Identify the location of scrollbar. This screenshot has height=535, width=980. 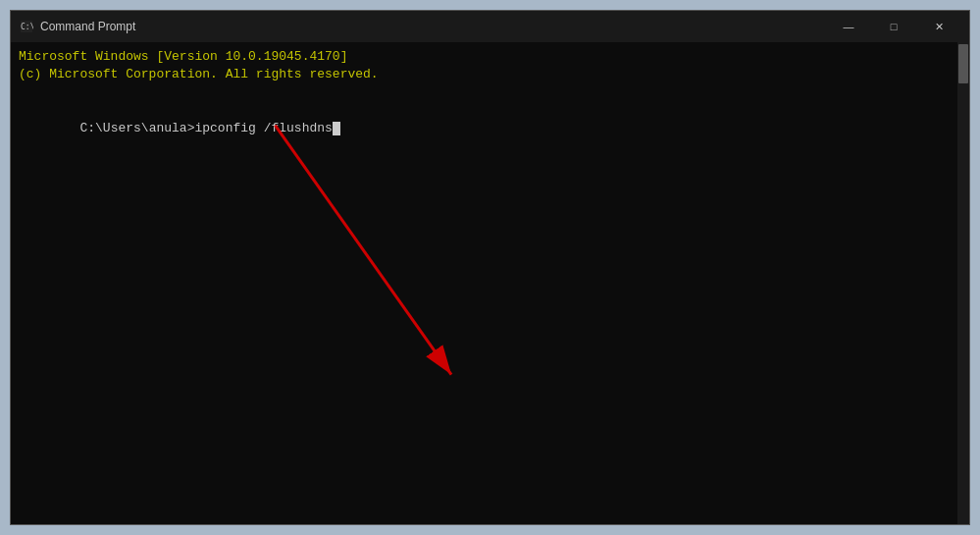
(963, 283).